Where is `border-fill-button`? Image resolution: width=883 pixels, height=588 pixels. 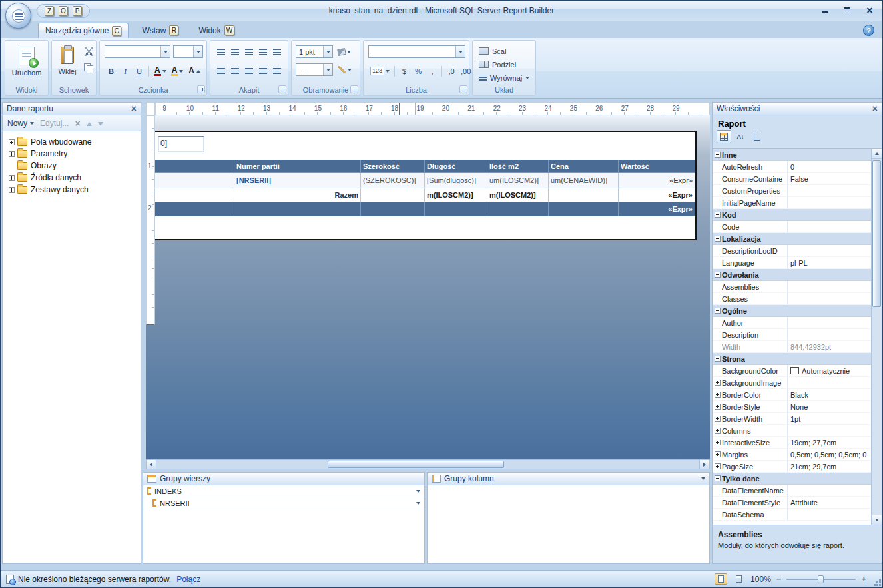 border-fill-button is located at coordinates (344, 52).